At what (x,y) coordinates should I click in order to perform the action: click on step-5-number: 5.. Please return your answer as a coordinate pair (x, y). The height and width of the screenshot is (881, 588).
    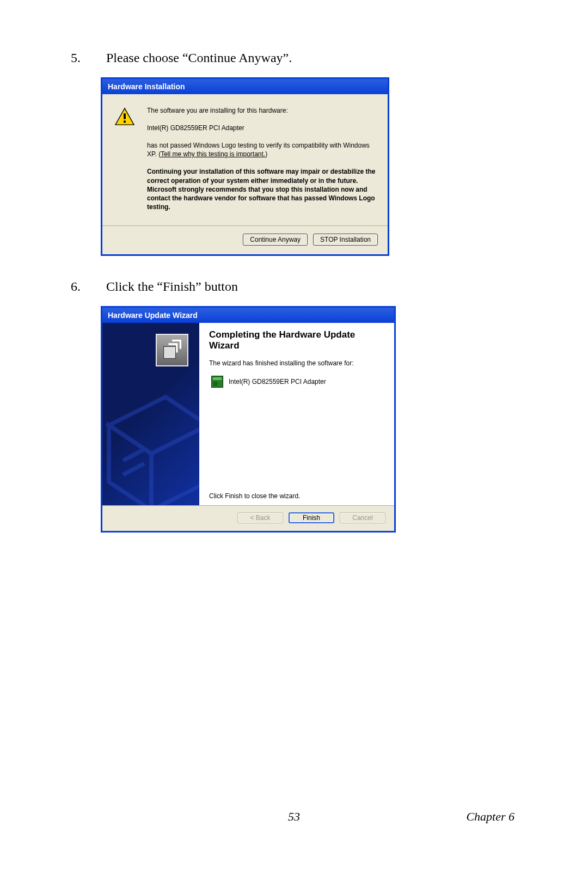
    Looking at the image, I should click on (88, 58).